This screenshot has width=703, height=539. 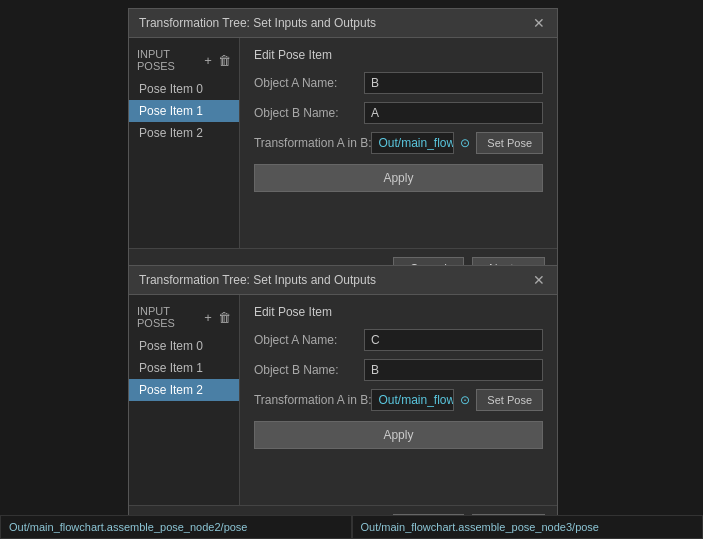 What do you see at coordinates (184, 89) in the screenshot?
I see `pose-item-0-d1: Pose Item 0` at bounding box center [184, 89].